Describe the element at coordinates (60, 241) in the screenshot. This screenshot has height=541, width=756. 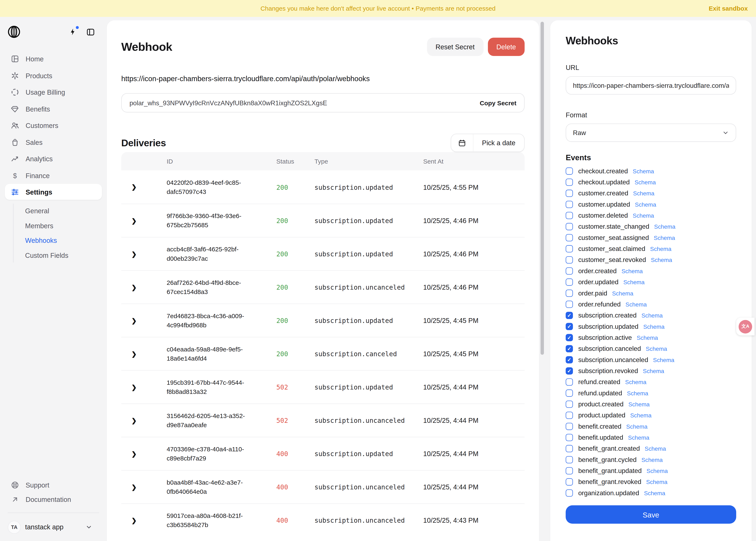
I see `sidebar-item-webhooks: Webhooks` at that location.